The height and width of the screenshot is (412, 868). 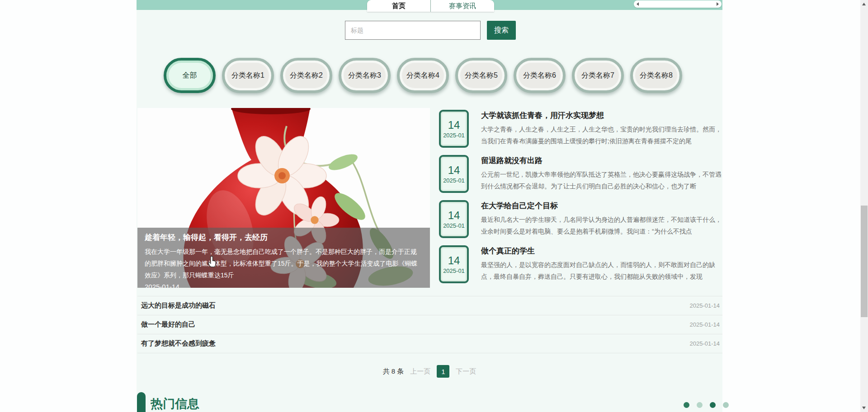 What do you see at coordinates (602, 180) in the screenshot?
I see `news-excerpt: 公元前一世纪，凯撒大帝率领他的军队抵达了英格兰，他决心要赢得这场战争，不管遇到什…` at bounding box center [602, 180].